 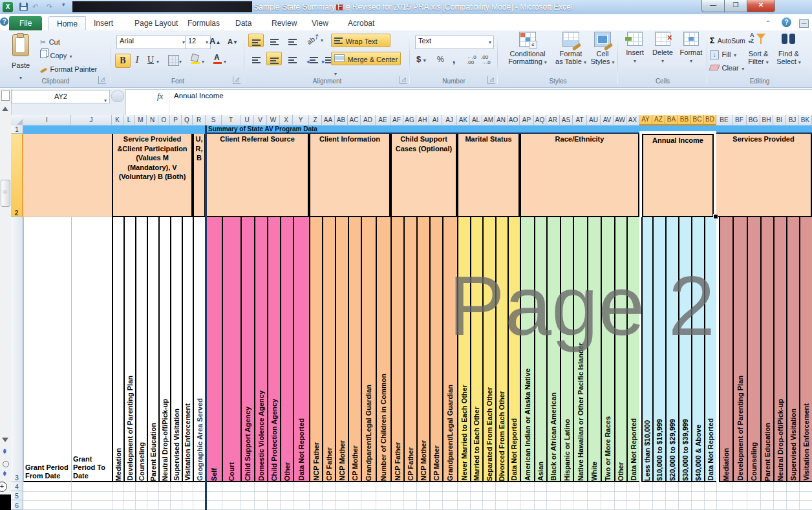 I want to click on group-header-services-provided: Services Provided, so click(x=764, y=176).